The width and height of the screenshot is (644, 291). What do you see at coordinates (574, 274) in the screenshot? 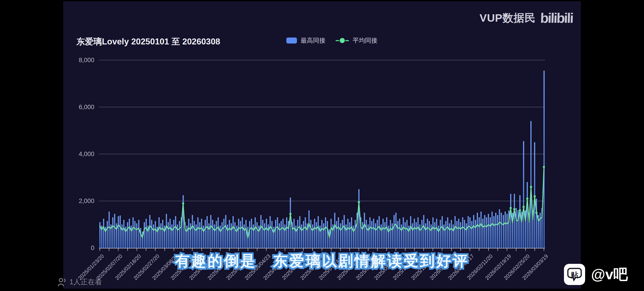
I see `tieba-bubble-icon: 贴` at bounding box center [574, 274].